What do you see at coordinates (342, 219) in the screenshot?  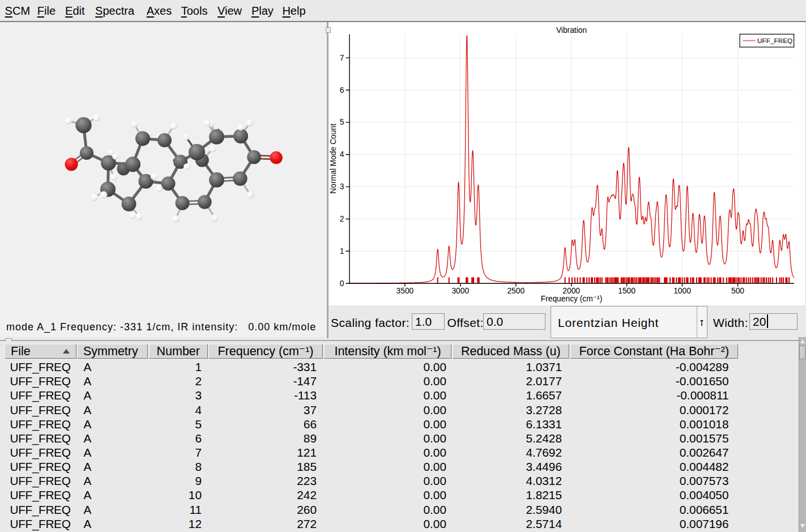 I see `svg-text: 2` at bounding box center [342, 219].